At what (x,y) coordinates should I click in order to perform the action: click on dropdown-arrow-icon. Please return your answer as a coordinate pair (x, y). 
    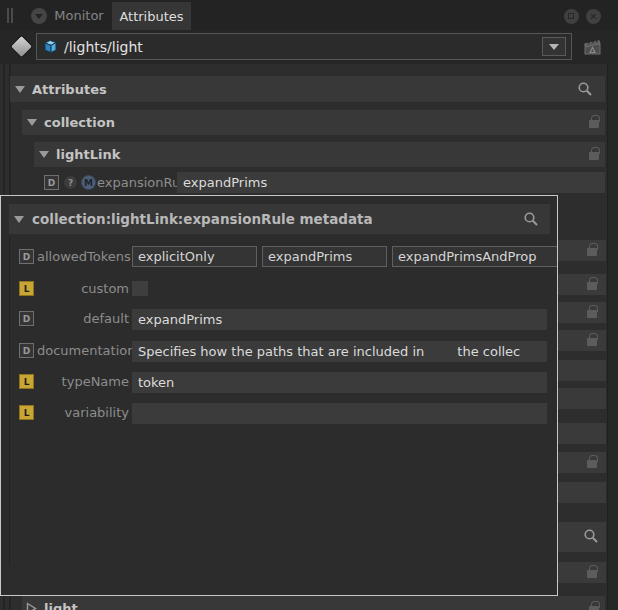
    Looking at the image, I should click on (554, 47).